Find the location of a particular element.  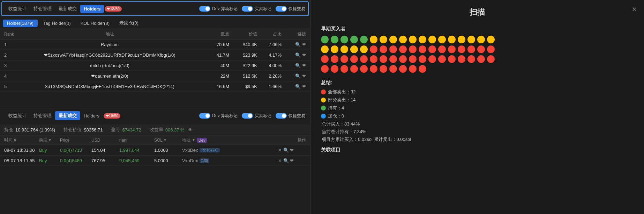

eye-icon: 👁 is located at coordinates (190, 130).